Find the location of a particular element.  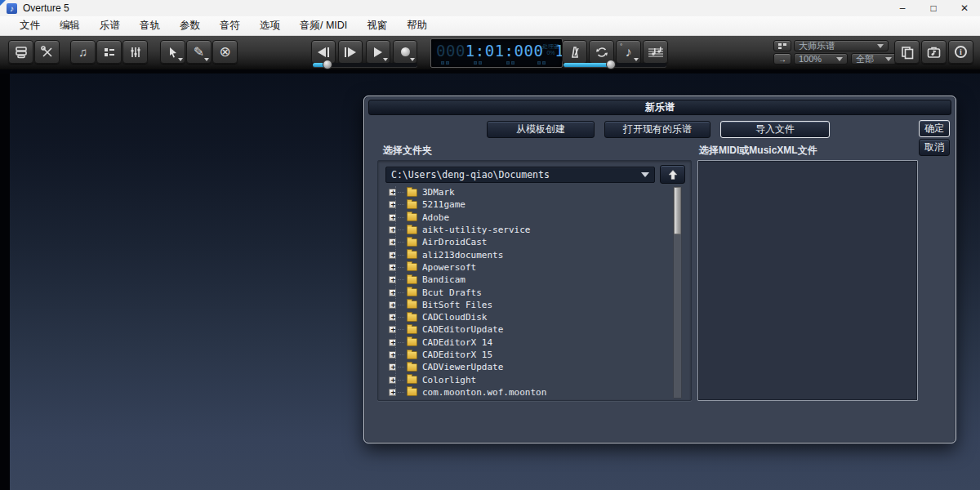

path-dropdown: C:\Users\deng-qiao\Documents is located at coordinates (520, 175).